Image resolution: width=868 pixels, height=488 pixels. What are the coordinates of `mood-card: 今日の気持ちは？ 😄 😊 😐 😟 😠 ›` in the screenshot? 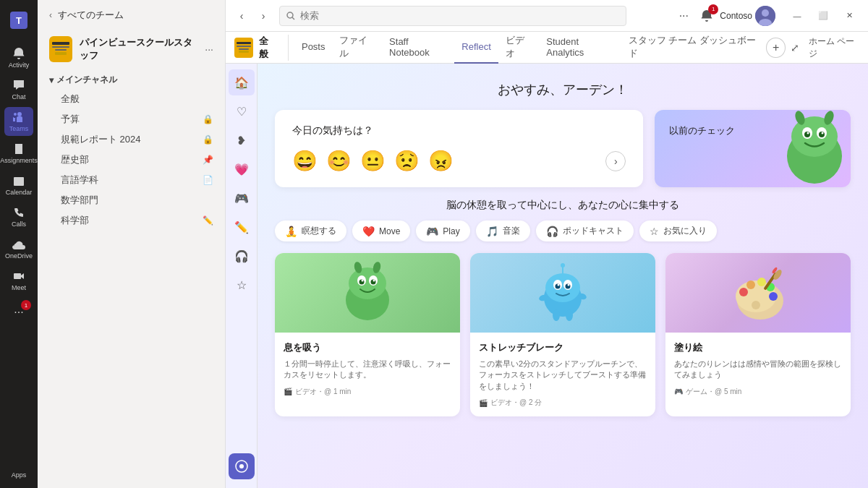 It's located at (459, 149).